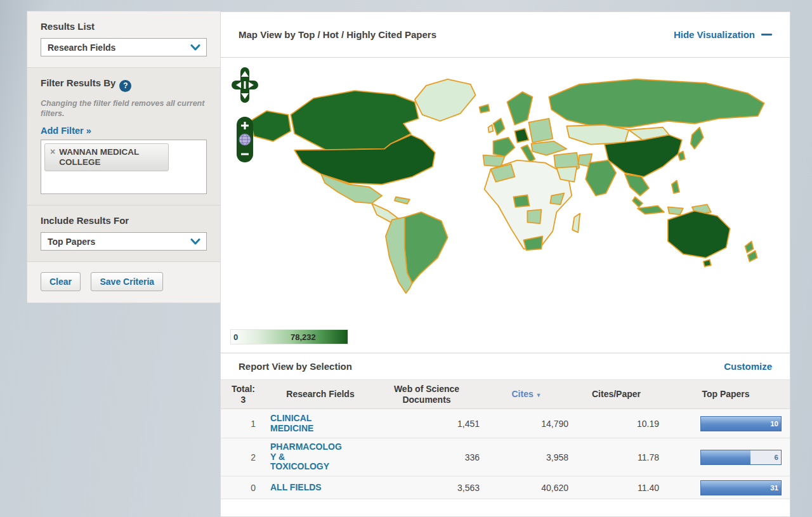 The image size is (812, 517). I want to click on country-philippines, so click(676, 187).